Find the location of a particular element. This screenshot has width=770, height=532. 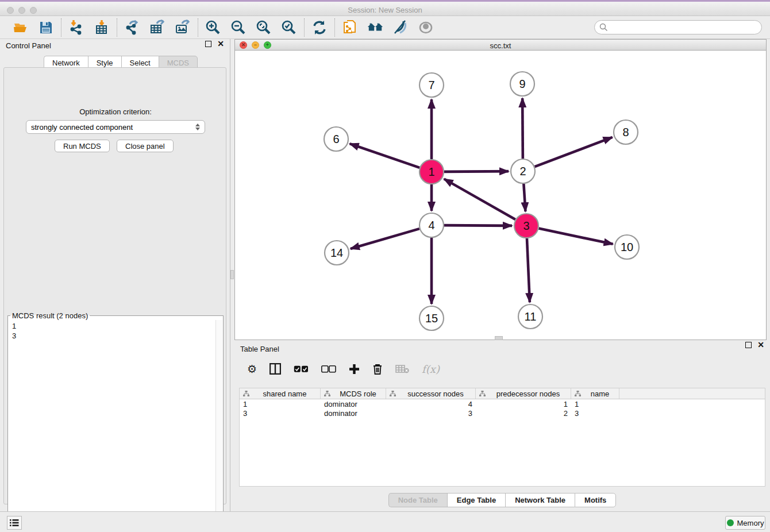

search-input is located at coordinates (684, 28).